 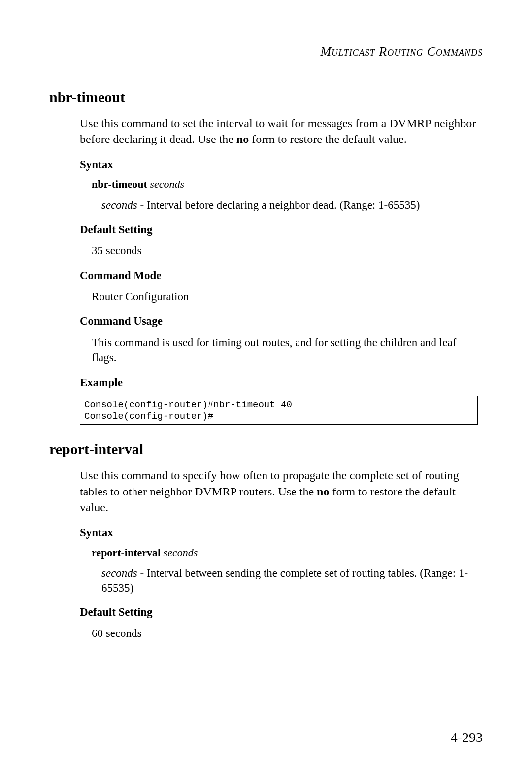 What do you see at coordinates (287, 250) in the screenshot?
I see `default-setting-value: 35 seconds` at bounding box center [287, 250].